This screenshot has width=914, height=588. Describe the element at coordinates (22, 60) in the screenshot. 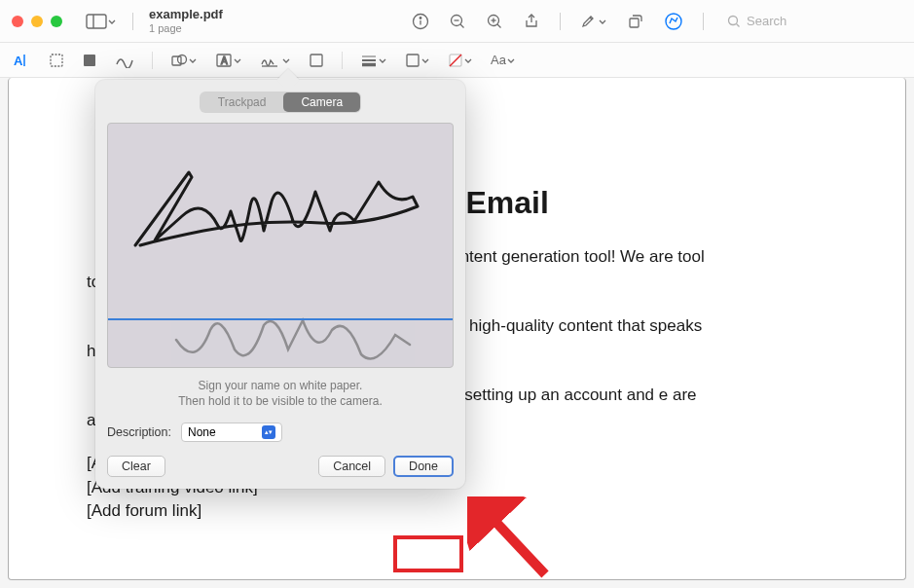

I see `text-select-tool: A` at that location.